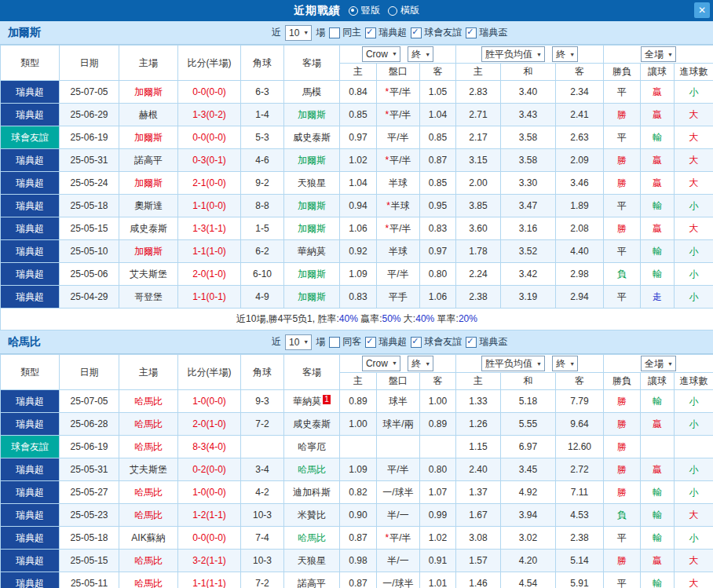 Image resolution: width=713 pixels, height=588 pixels. What do you see at coordinates (346, 33) in the screenshot?
I see `same-home-checkbox: 同主` at bounding box center [346, 33].